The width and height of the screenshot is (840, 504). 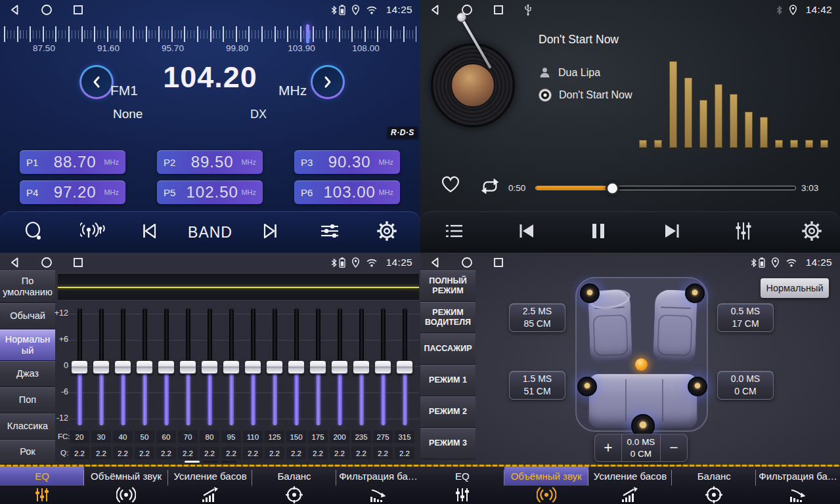 I want to click on tuner-settings-icon, so click(x=330, y=232).